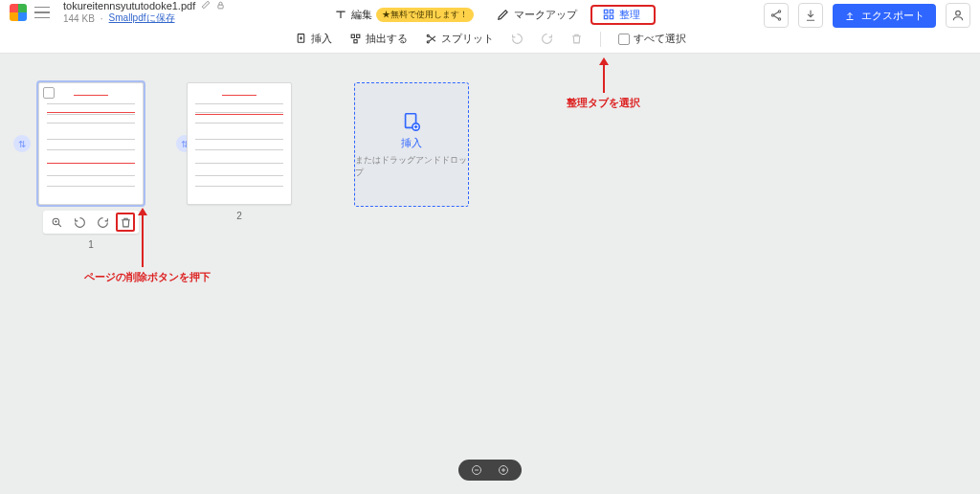 The image size is (980, 494). I want to click on share-button, so click(776, 15).